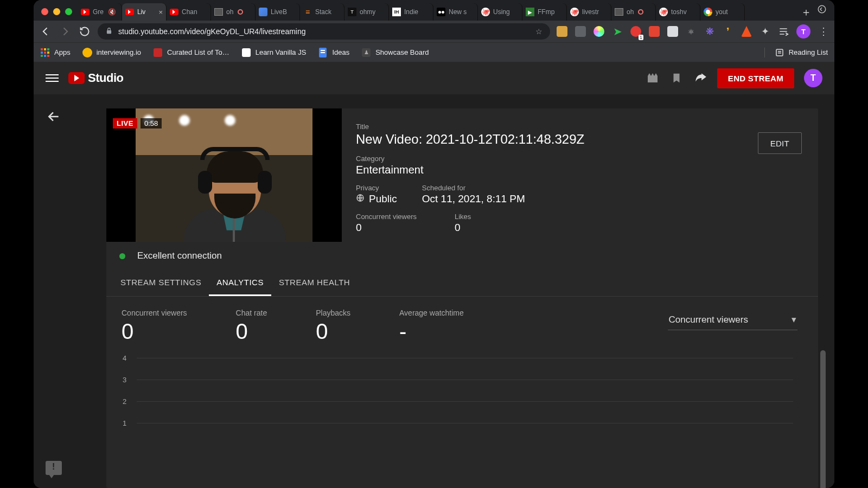  I want to click on chart-gridline, so click(465, 401).